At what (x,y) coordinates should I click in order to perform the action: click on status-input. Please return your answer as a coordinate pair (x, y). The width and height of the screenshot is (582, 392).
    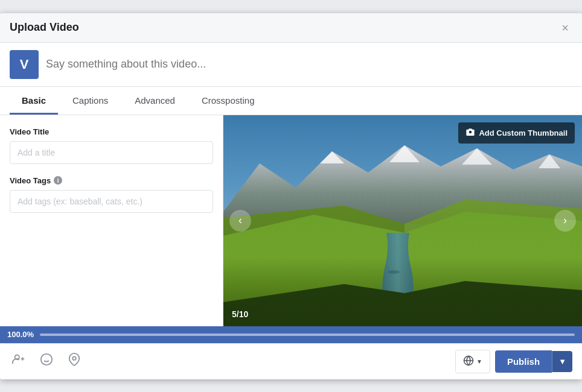
    Looking at the image, I should click on (309, 64).